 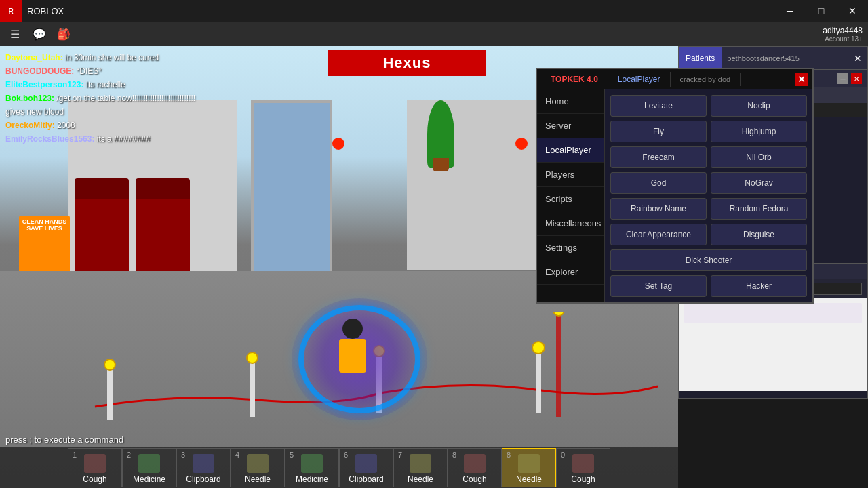 What do you see at coordinates (312, 479) in the screenshot?
I see `hotbar-label-5: Medicine` at bounding box center [312, 479].